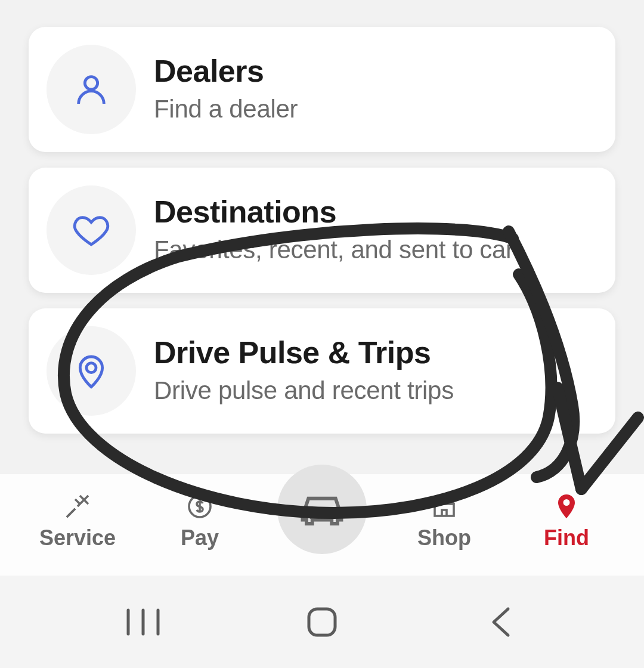 Image resolution: width=644 pixels, height=668 pixels. I want to click on user-icon, so click(91, 89).